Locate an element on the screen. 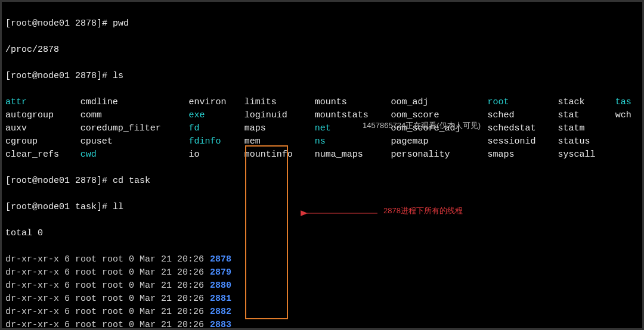 The width and height of the screenshot is (644, 330). ll-pid: 2879 is located at coordinates (221, 273).